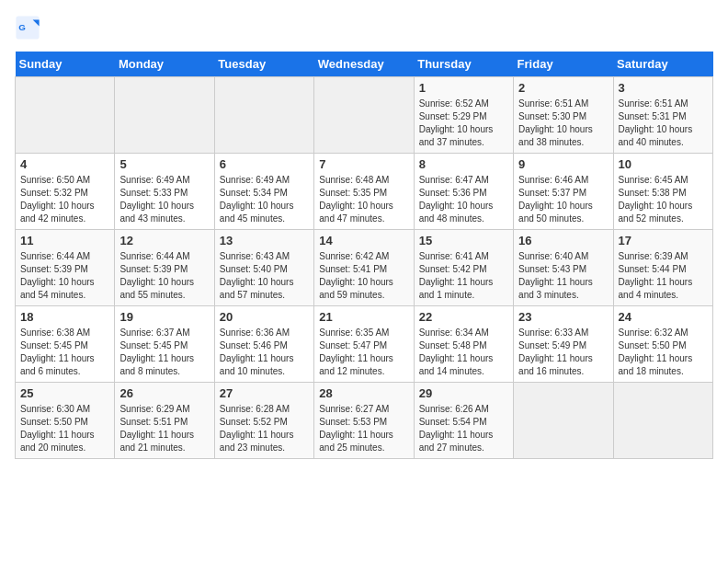  Describe the element at coordinates (265, 429) in the screenshot. I see `day-info: Sunrise: 6:28 AMSunset: 5:52 PMDaylight:…` at that location.